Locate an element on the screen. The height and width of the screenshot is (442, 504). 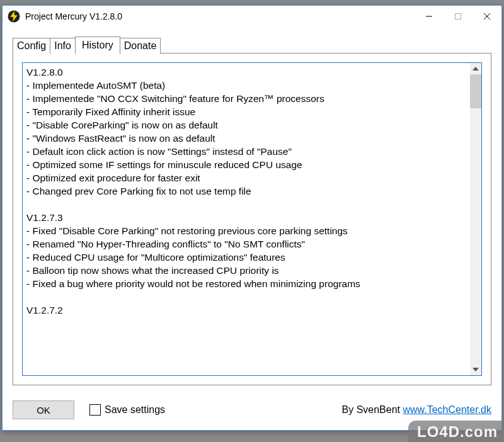
tab-config: Config is located at coordinates (32, 45).